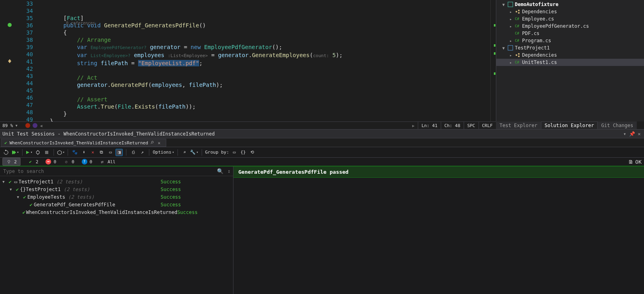  What do you see at coordinates (415, 125) in the screenshot?
I see `scroll-right-icon: ▶` at bounding box center [415, 125].